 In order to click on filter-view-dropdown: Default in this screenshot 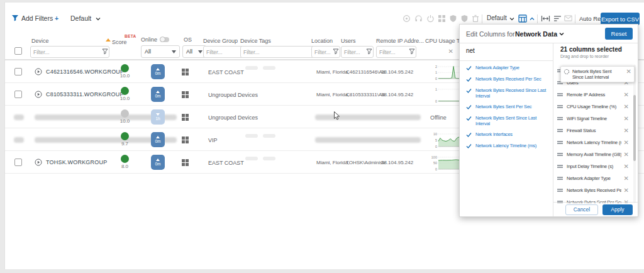, I will do `click(80, 18)`.